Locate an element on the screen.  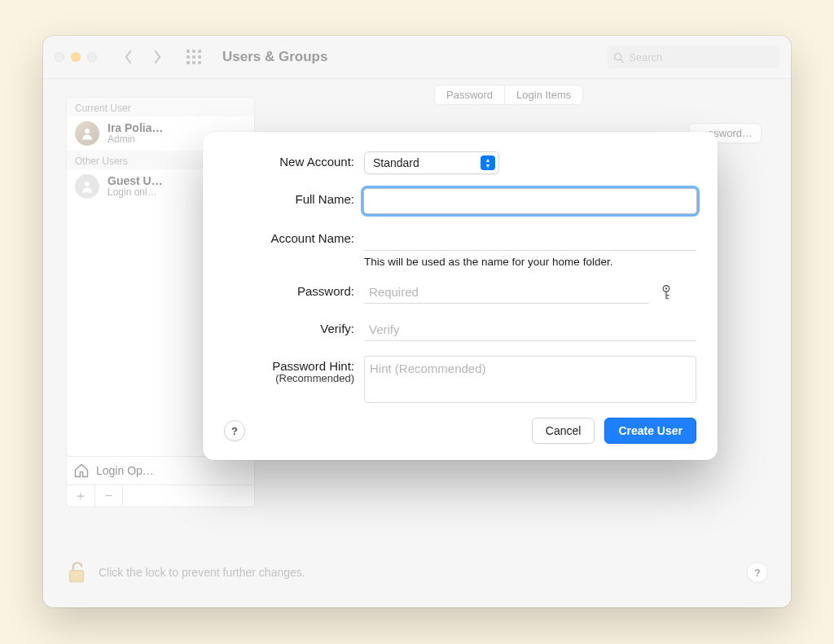
forward-button is located at coordinates (157, 57).